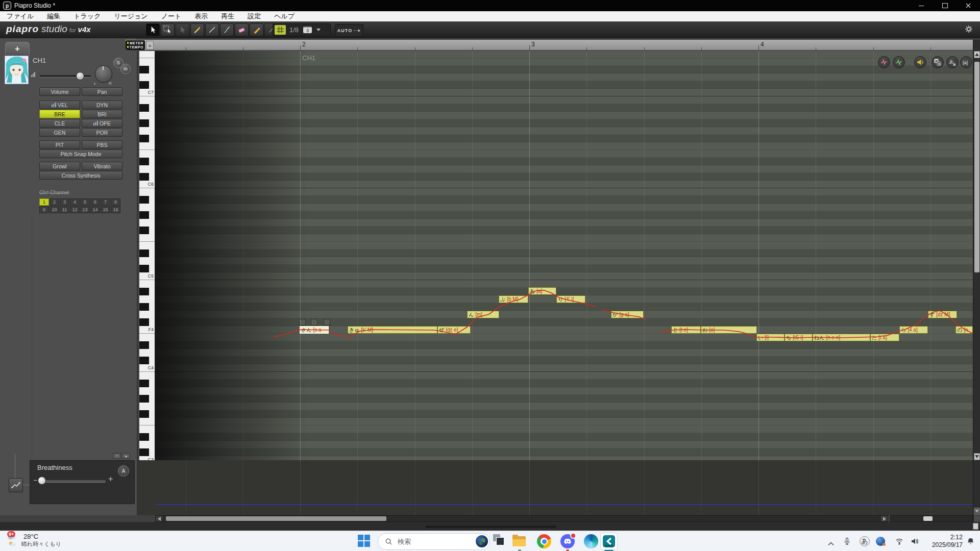  I want to click on menu-item-3: リージョン, so click(131, 16).